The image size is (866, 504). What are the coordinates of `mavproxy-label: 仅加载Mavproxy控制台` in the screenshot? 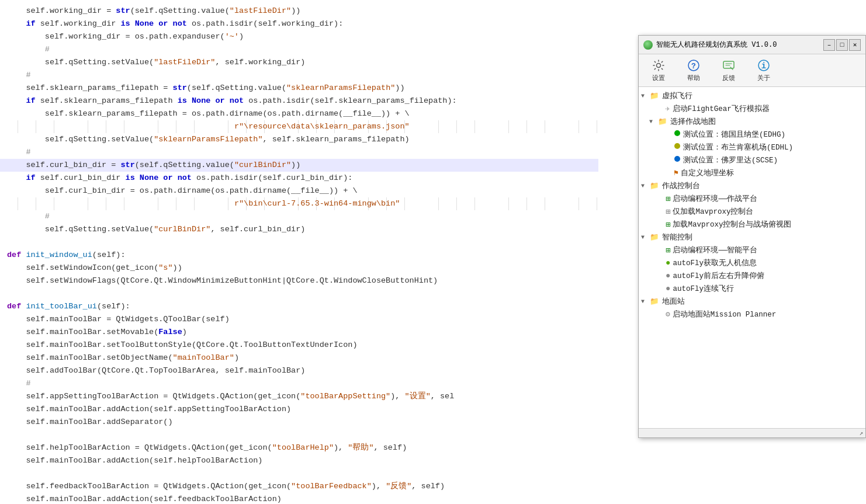 It's located at (768, 211).